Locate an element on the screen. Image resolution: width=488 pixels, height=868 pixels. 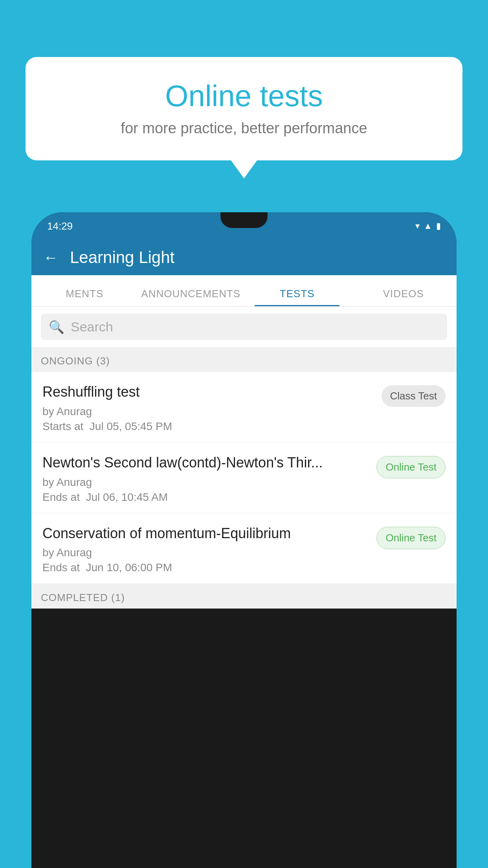
tabs-bar: MENTS ANNOUNCEMENTS TESTS VIDEOS is located at coordinates (244, 291).